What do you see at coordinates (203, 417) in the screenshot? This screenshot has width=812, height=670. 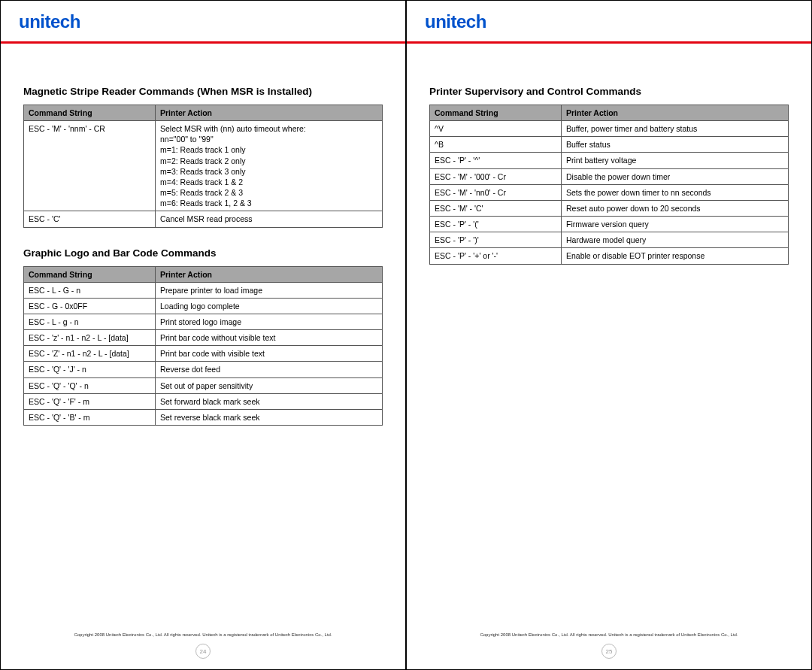 I see `table-row: ESC - 'Q' - 'B' - mSet reverse black mar…` at bounding box center [203, 417].